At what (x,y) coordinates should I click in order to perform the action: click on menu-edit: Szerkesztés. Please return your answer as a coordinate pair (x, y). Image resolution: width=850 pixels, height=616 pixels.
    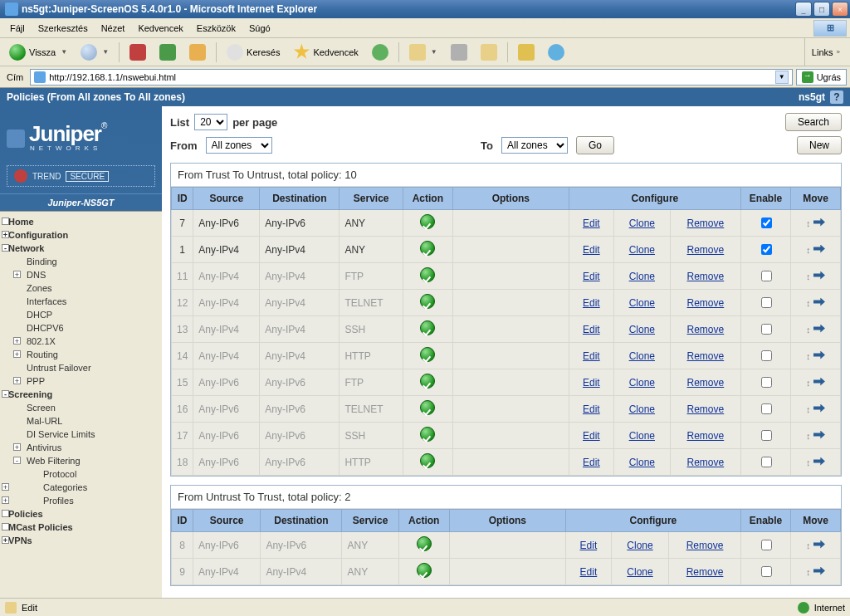
    Looking at the image, I should click on (63, 28).